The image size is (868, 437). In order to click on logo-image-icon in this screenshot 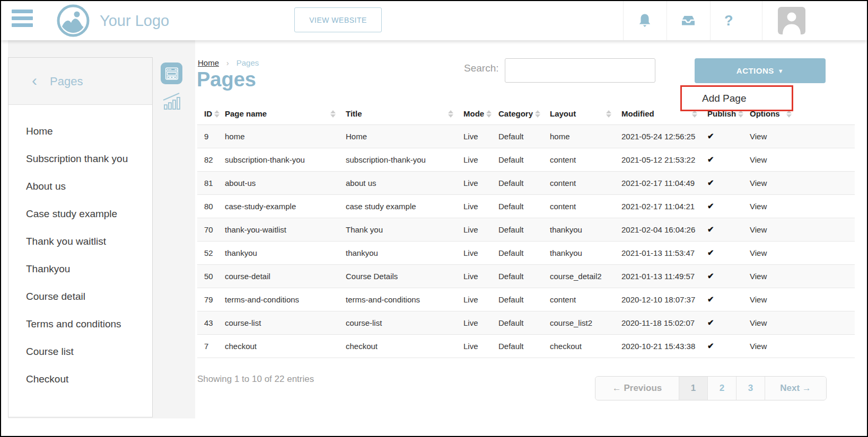, I will do `click(73, 21)`.